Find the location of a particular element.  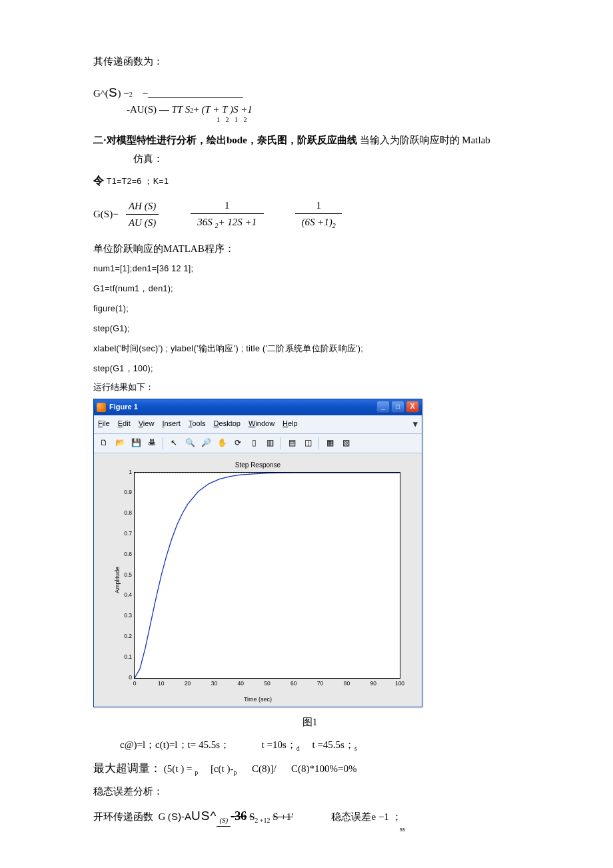

open-tf-line: 开环传递函数 G (S)-AUS^(S)-36 S2 +12 S +1' 稳态误… is located at coordinates (310, 821).